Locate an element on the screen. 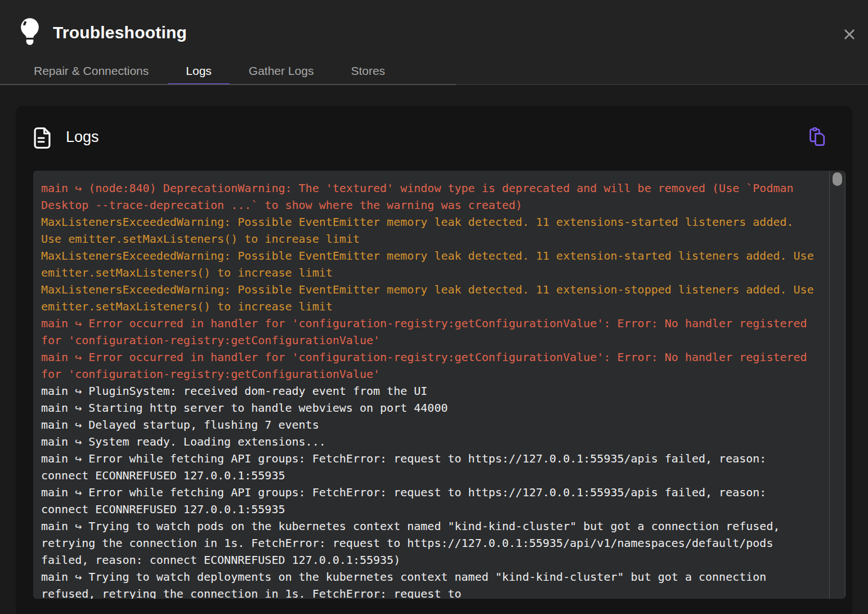  log-line: main ↪ Trying to watch deployments on th… is located at coordinates (435, 577).